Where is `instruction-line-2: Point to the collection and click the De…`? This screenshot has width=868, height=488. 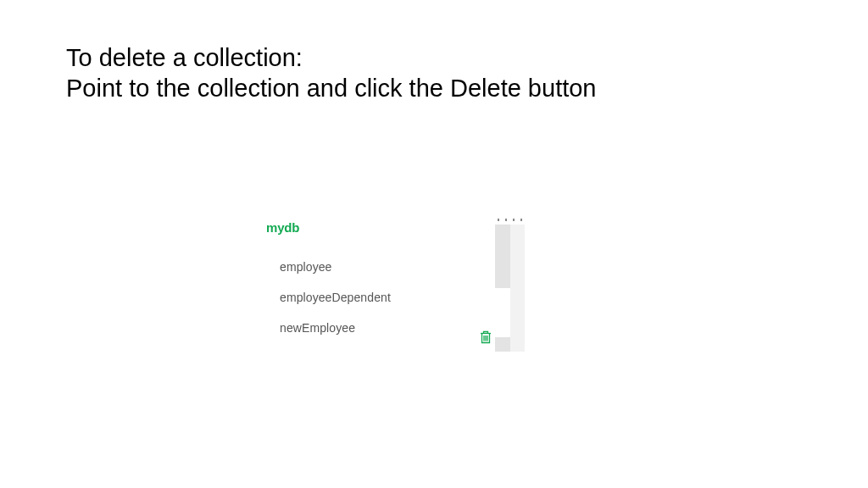 instruction-line-2: Point to the collection and click the De… is located at coordinates (331, 88).